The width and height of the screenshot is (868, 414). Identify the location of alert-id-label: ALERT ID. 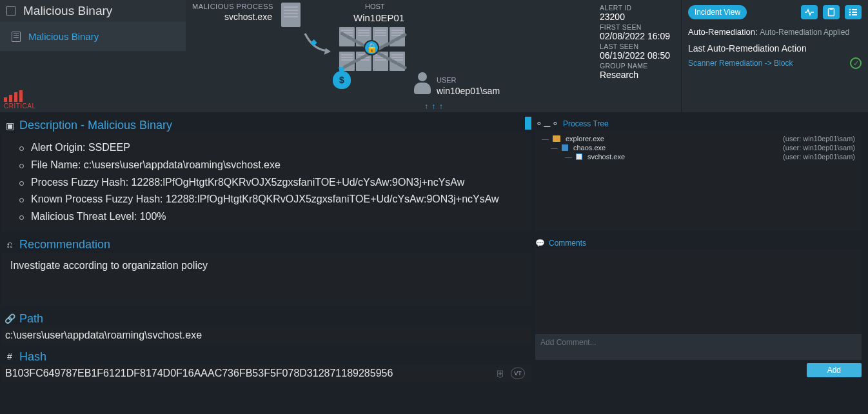
(640, 8).